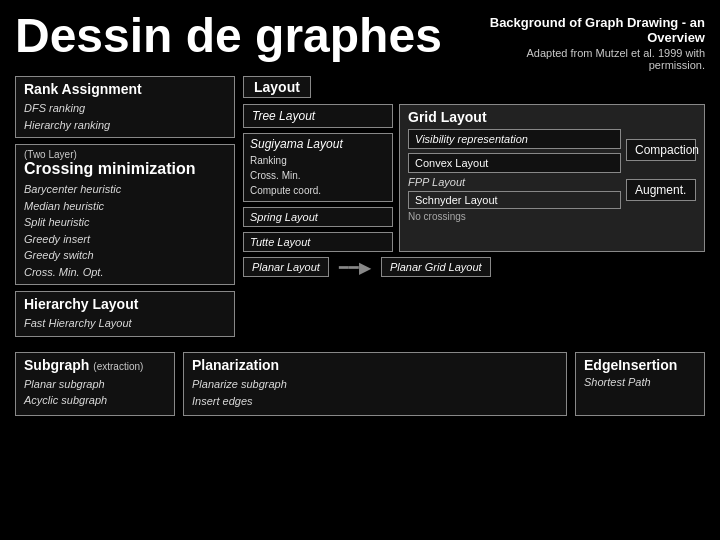 The image size is (720, 540). Describe the element at coordinates (318, 144) in the screenshot. I see `sugiyama-title: Sugiyama Layout` at that location.